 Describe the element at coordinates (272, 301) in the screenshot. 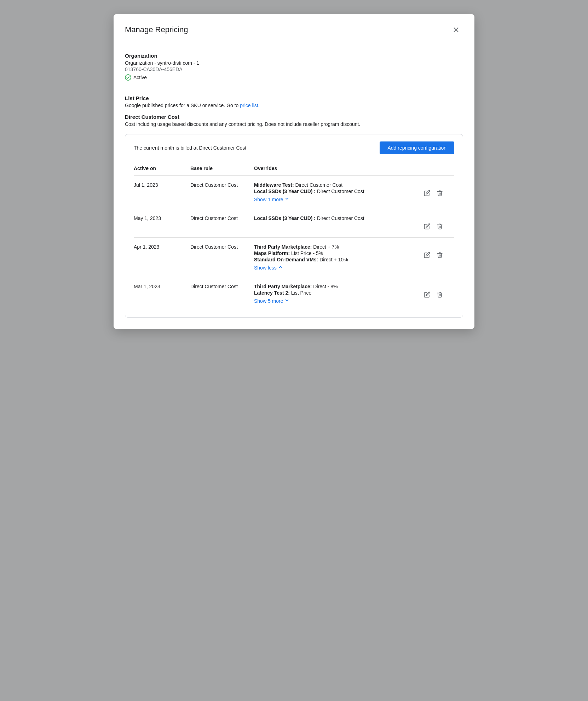

I see `show-more-button: Show 5 more` at that location.